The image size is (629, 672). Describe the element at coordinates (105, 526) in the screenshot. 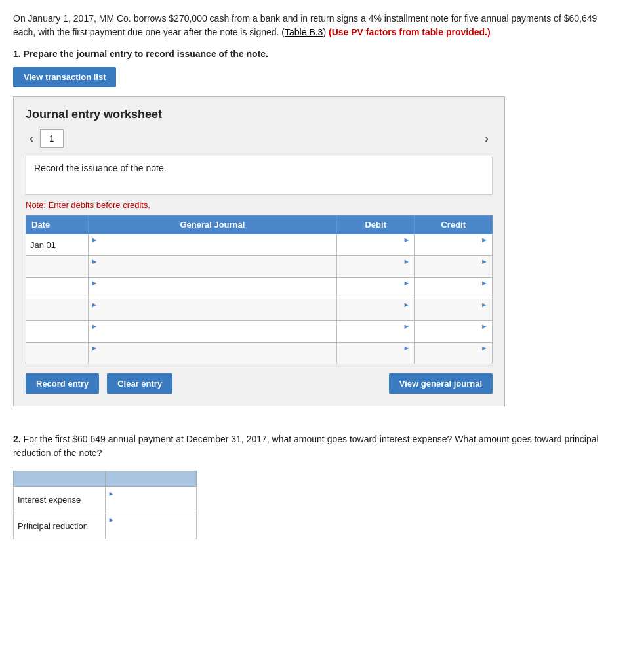

I see `list-item: Principal reduction►` at that location.